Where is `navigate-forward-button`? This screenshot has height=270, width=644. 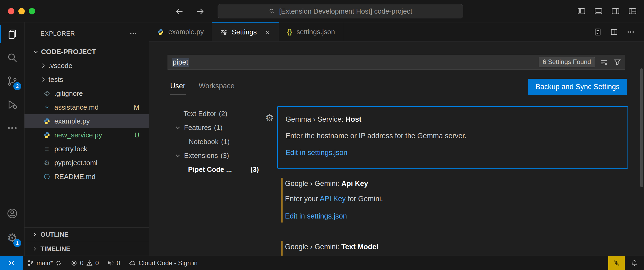
navigate-forward-button is located at coordinates (200, 11).